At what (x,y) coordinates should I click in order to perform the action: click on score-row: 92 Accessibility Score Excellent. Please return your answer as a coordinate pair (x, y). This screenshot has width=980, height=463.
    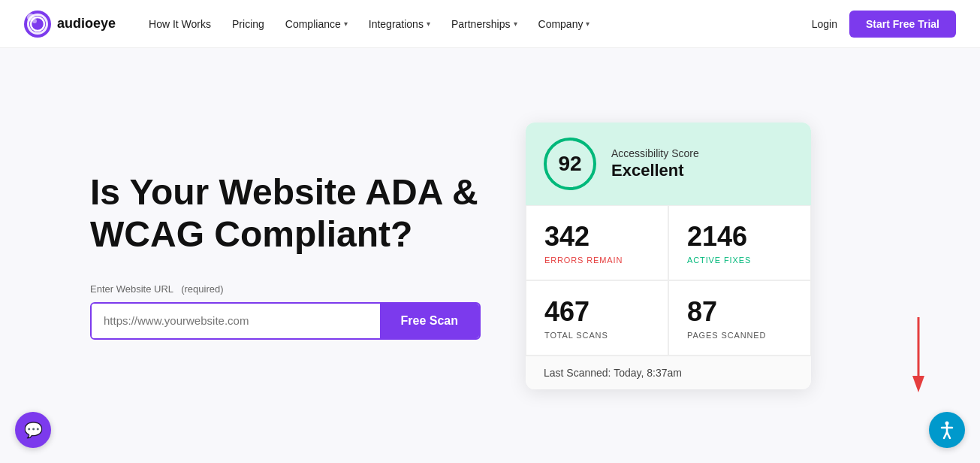
    Looking at the image, I should click on (668, 164).